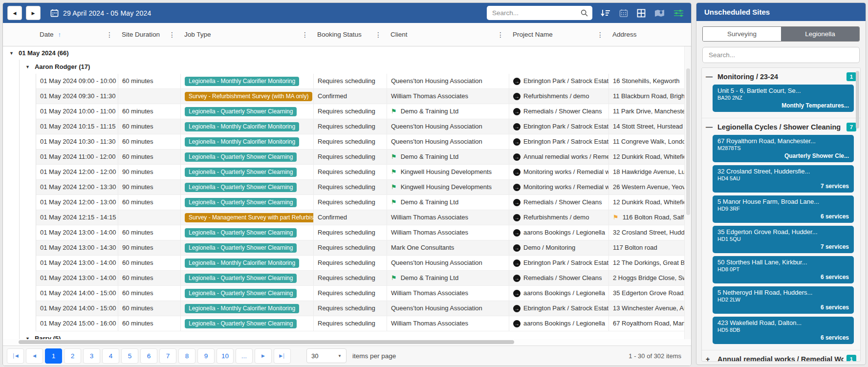 Image resolution: width=868 pixels, height=367 pixels. What do you see at coordinates (540, 13) in the screenshot?
I see `grid-search` at bounding box center [540, 13].